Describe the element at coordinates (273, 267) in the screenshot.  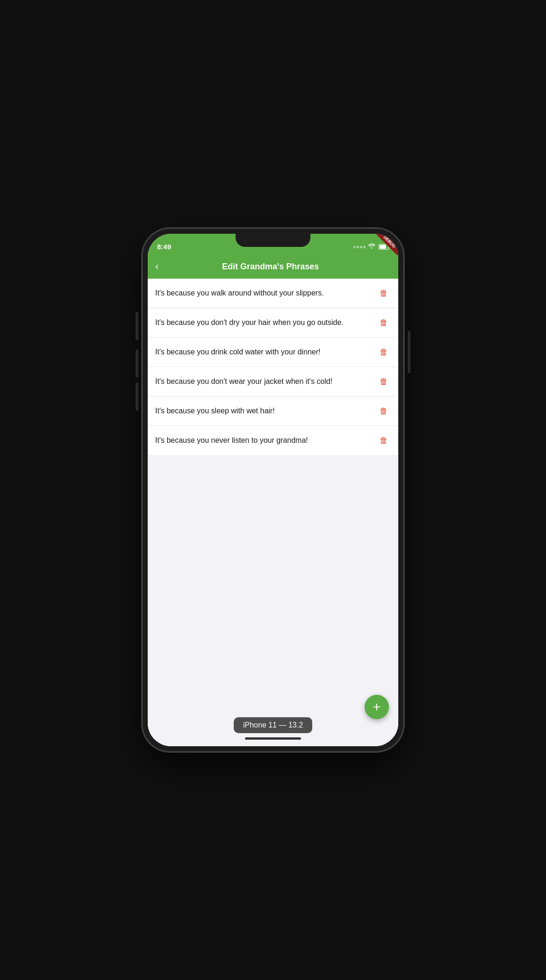
I see `navigation-bar: ‹ Edit Grandma's Phrases` at that location.